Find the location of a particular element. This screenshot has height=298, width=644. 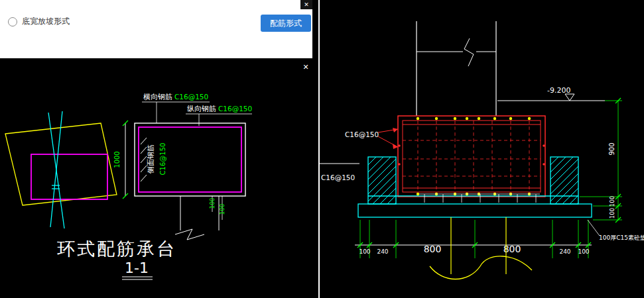

cushion-note: 100厚C15素砼垫层 is located at coordinates (615, 230).